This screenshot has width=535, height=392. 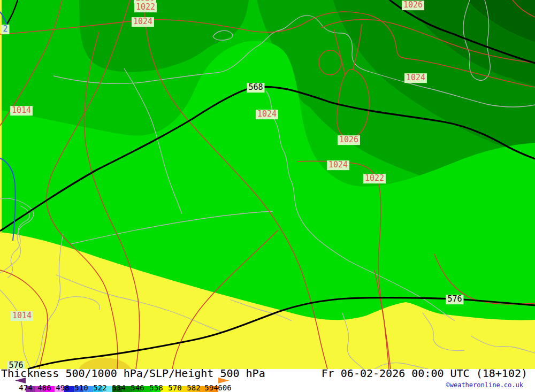 I want to click on legend-strip: Thickness 500/1000 hPa/SLP/Height 500 hP…, so click(x=268, y=381).